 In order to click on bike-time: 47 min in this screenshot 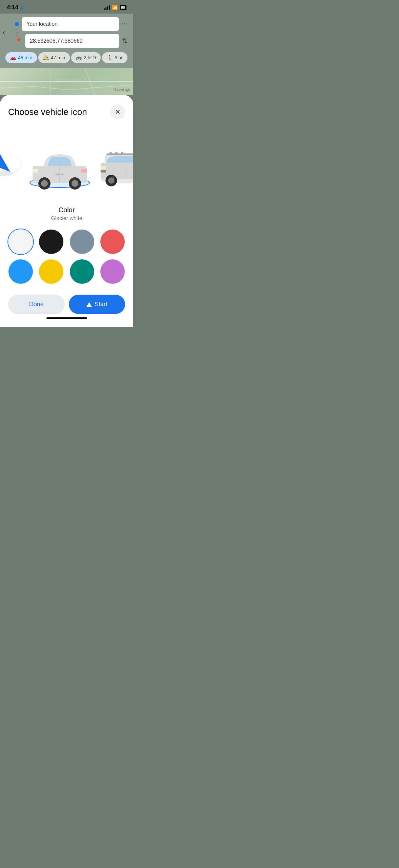, I will do `click(58, 58)`.